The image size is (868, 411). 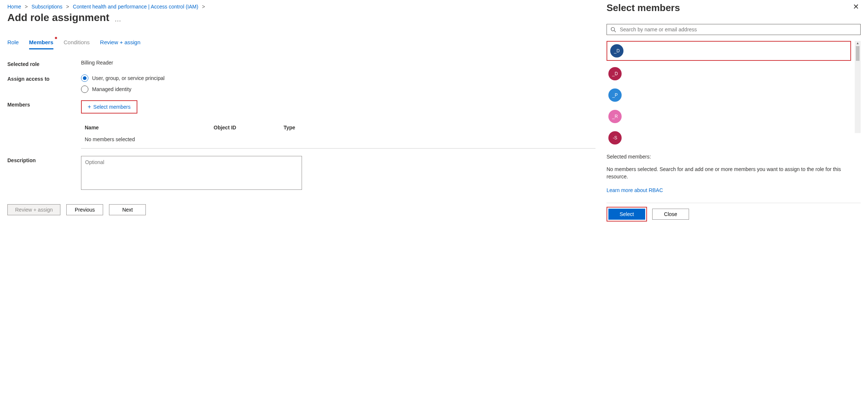 What do you see at coordinates (118, 21) in the screenshot?
I see `more-icon: …` at bounding box center [118, 21].